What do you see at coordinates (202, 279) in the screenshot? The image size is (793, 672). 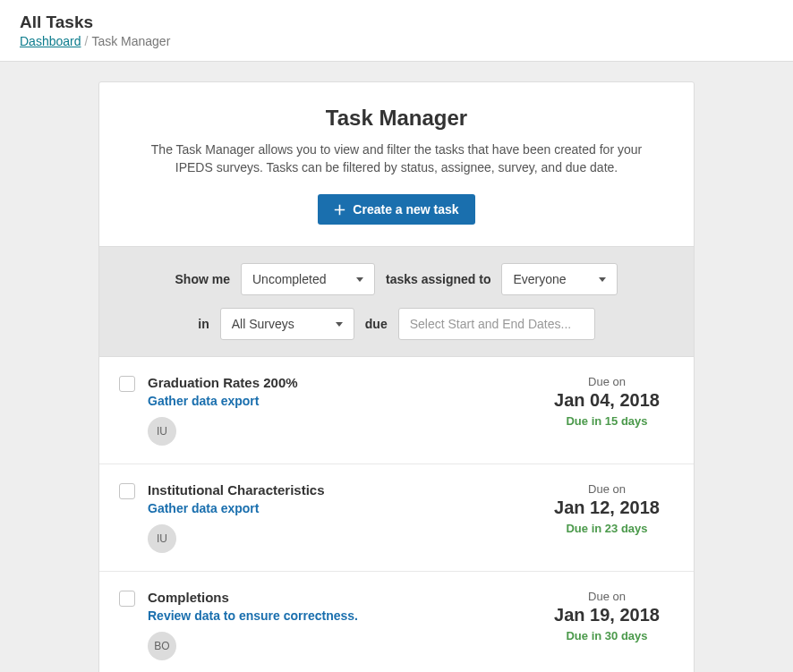 I see `filter-label-show-me: Show me` at bounding box center [202, 279].